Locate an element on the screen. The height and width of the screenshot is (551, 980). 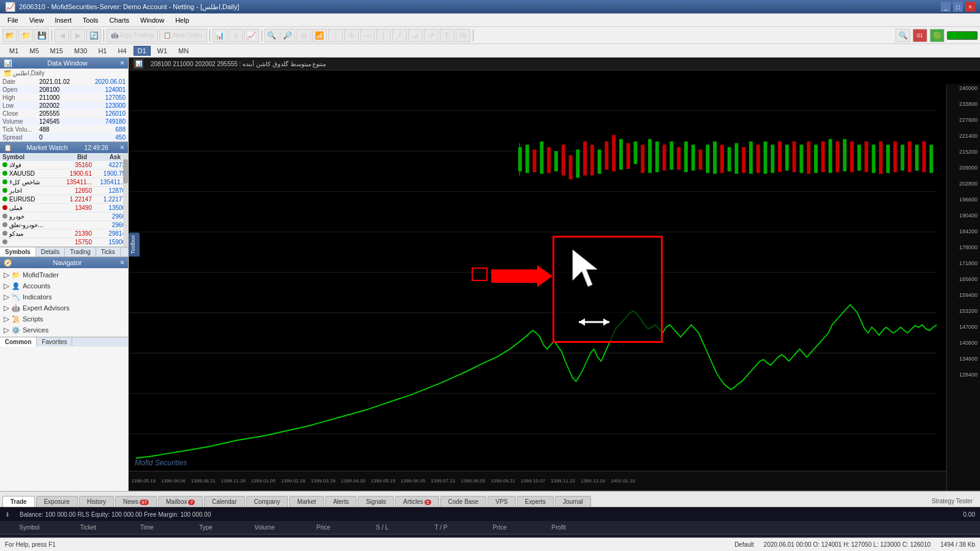
data-window-header: 📊 Data Window × is located at coordinates (64, 63).